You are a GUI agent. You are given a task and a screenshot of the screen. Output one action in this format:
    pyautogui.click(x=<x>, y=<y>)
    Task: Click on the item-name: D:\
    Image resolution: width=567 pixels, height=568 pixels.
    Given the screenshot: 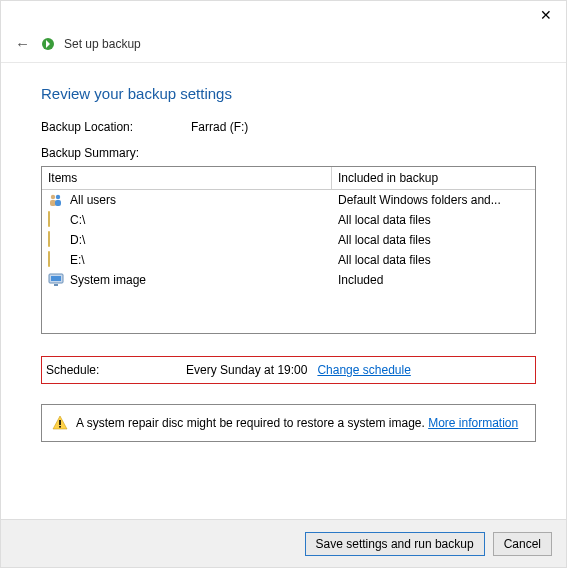 What is the action you would take?
    pyautogui.click(x=78, y=240)
    